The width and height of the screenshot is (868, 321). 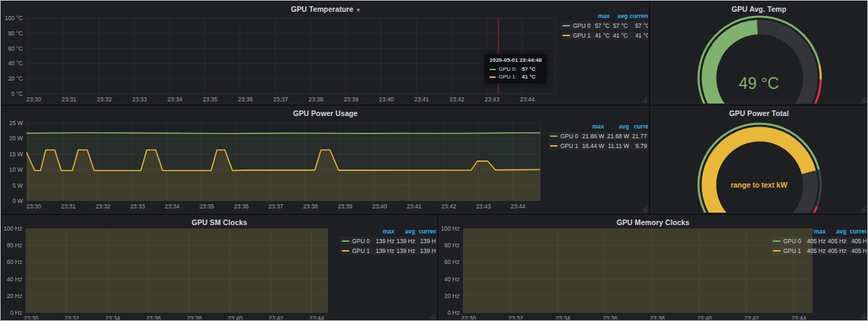 What do you see at coordinates (605, 26) in the screenshot?
I see `legend-gpu-temperature: max avg current GPU 0 57 °C 57 °C 57 °C …` at bounding box center [605, 26].